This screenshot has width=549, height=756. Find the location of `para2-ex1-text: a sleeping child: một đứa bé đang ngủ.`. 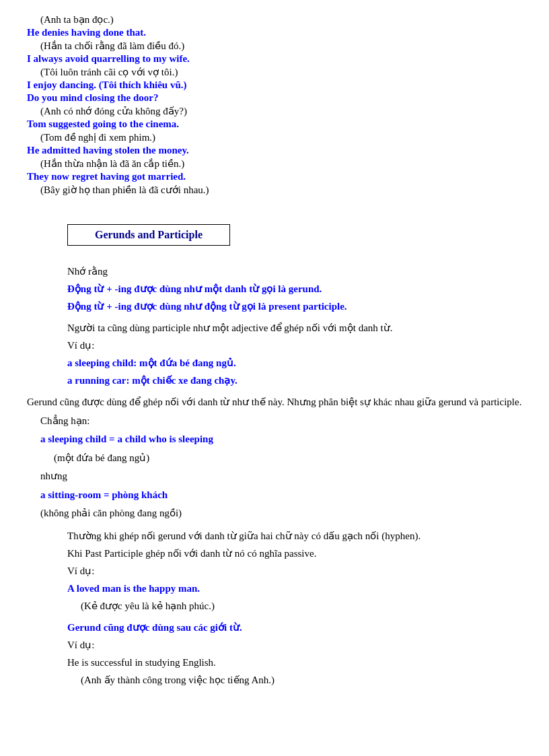

para2-ex1-text: a sleeping child: một đứa bé đang ngủ. is located at coordinates (152, 363).